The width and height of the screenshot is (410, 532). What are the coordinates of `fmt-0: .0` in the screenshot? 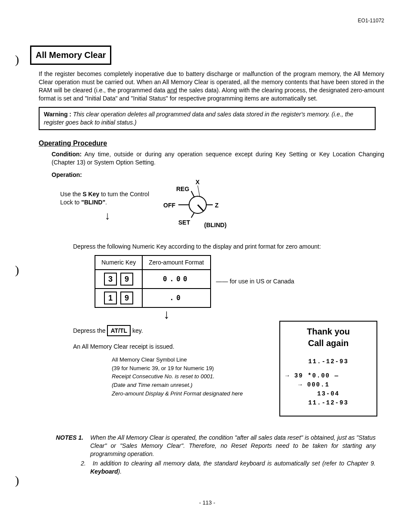 It's located at (176, 298).